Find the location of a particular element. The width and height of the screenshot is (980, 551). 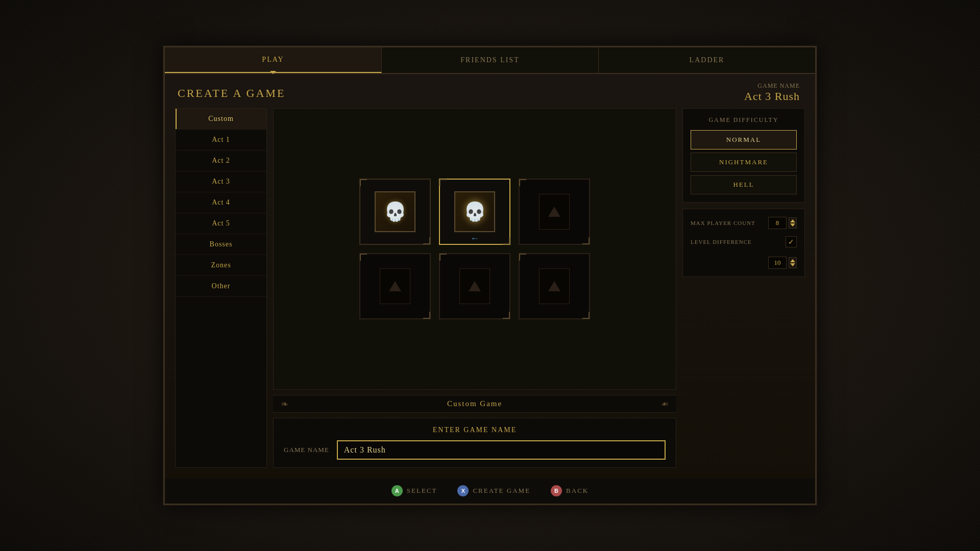

game-name-row: Game Name is located at coordinates (475, 450).